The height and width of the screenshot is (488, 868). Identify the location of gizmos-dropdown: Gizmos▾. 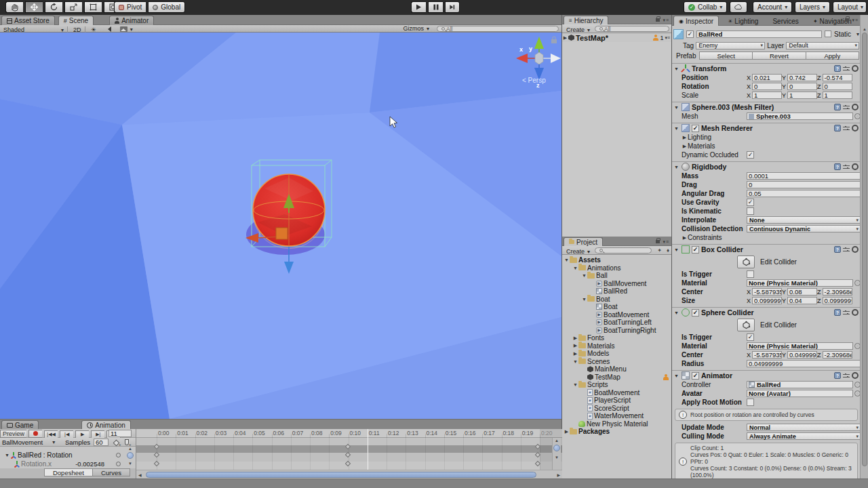
(416, 28).